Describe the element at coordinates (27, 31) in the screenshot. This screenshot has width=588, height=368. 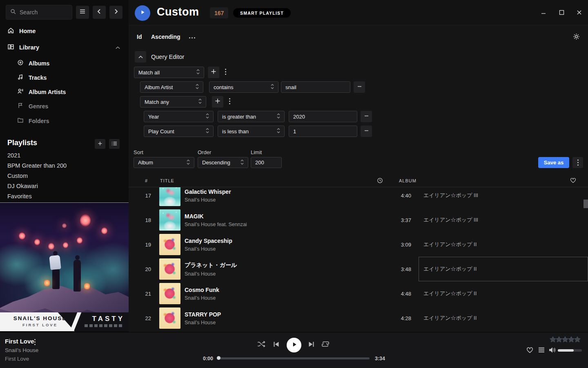
I see `sidebar-item-label: Home` at that location.